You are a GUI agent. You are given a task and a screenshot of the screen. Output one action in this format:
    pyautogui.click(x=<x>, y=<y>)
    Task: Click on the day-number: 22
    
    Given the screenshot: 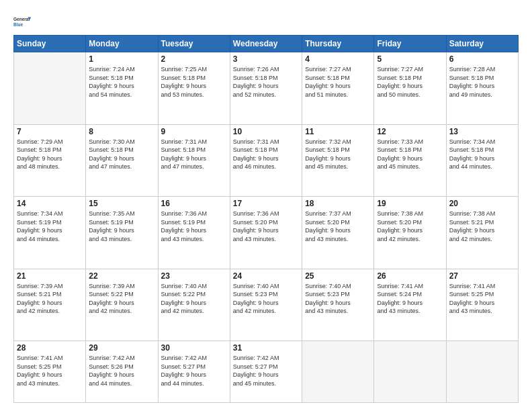 What is the action you would take?
    pyautogui.click(x=122, y=276)
    